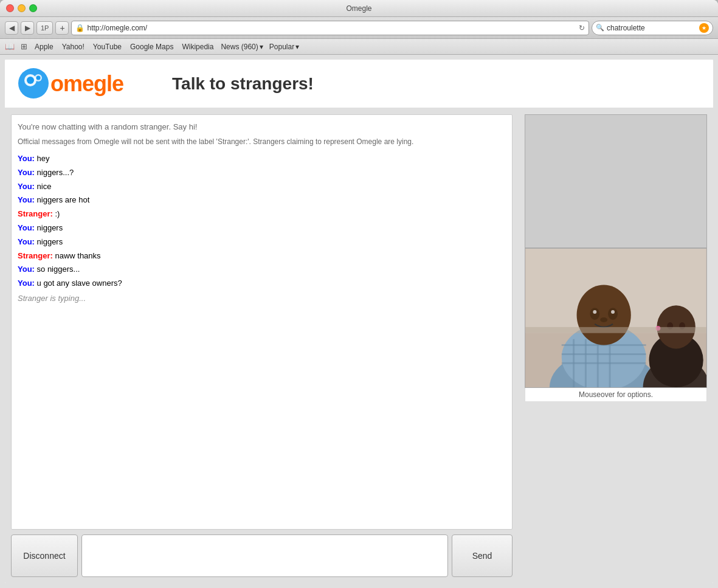 This screenshot has width=718, height=588. What do you see at coordinates (616, 318) in the screenshot?
I see `video-scene` at bounding box center [616, 318].